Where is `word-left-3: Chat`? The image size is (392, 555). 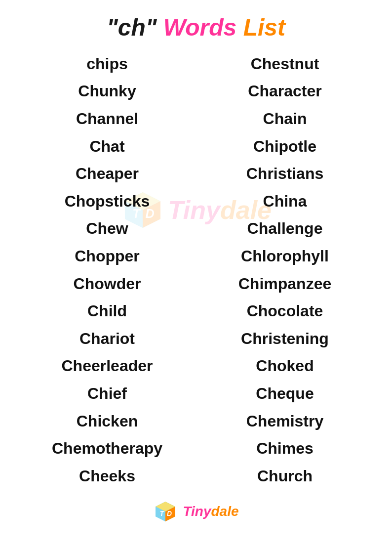
word-left-3: Chat is located at coordinates (107, 147).